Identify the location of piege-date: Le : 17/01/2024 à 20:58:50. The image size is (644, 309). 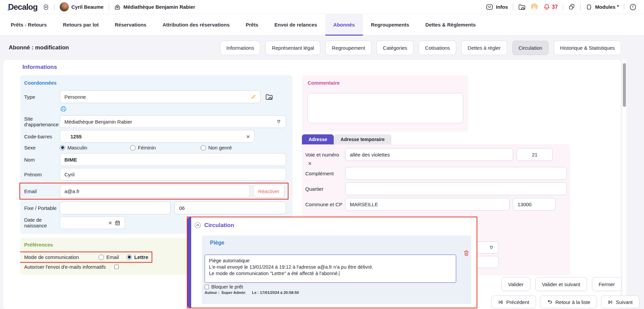
(275, 293).